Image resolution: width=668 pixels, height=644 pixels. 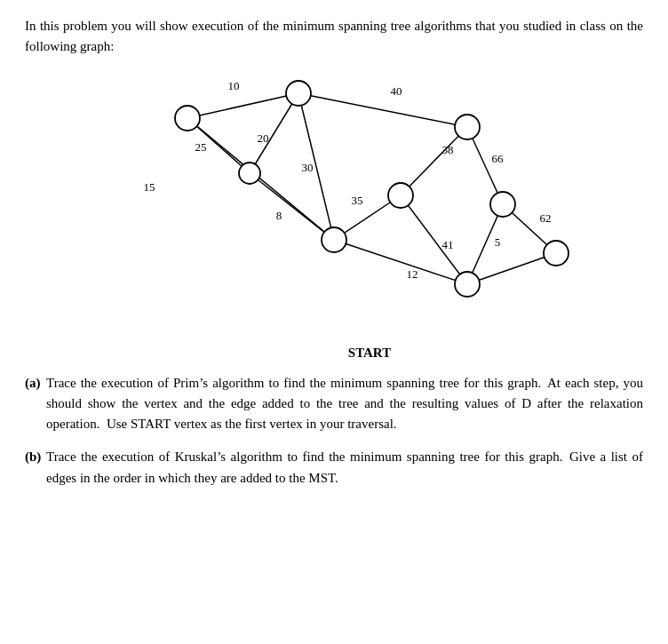 What do you see at coordinates (401, 195) in the screenshot?
I see `node-e` at bounding box center [401, 195].